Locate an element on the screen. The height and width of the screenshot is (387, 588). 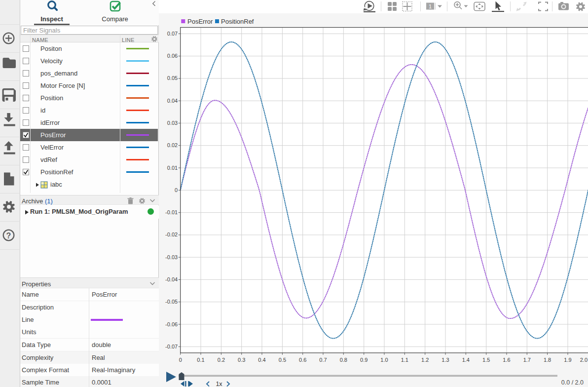
svg-text: 1.8 is located at coordinates (548, 360).